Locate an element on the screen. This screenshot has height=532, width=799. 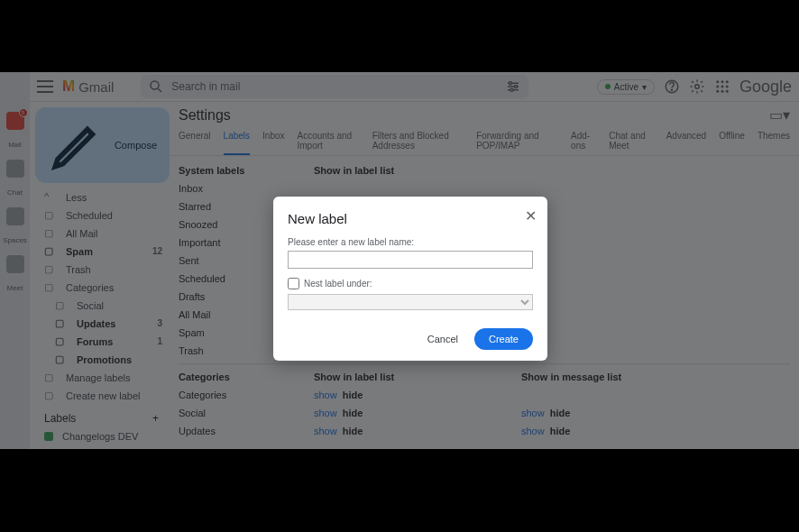
nest-under-select is located at coordinates (410, 302).